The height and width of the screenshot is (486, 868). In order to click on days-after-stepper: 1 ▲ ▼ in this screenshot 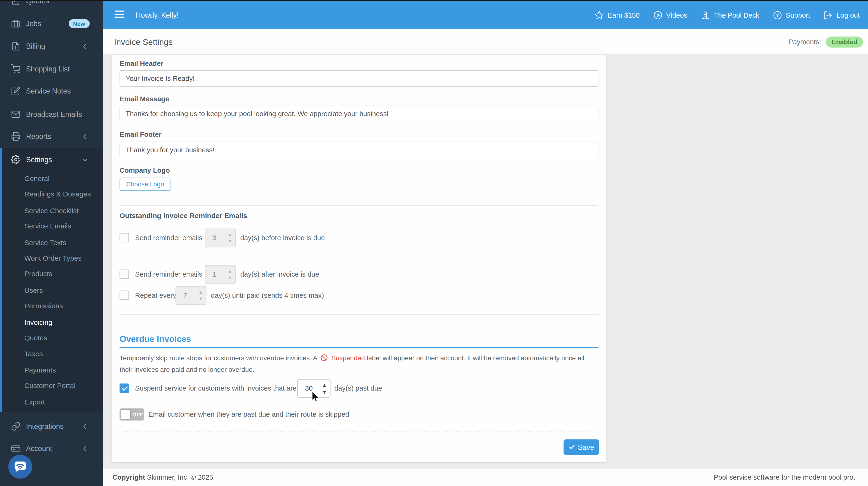, I will do `click(220, 274)`.